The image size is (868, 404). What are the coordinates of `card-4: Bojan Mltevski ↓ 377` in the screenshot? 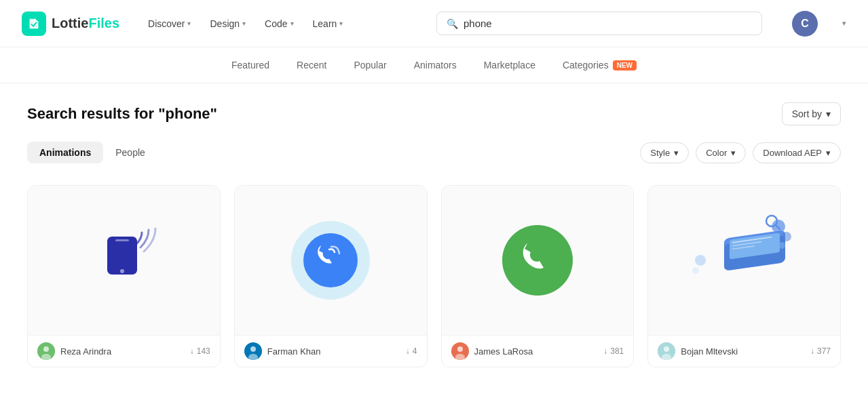 It's located at (744, 277).